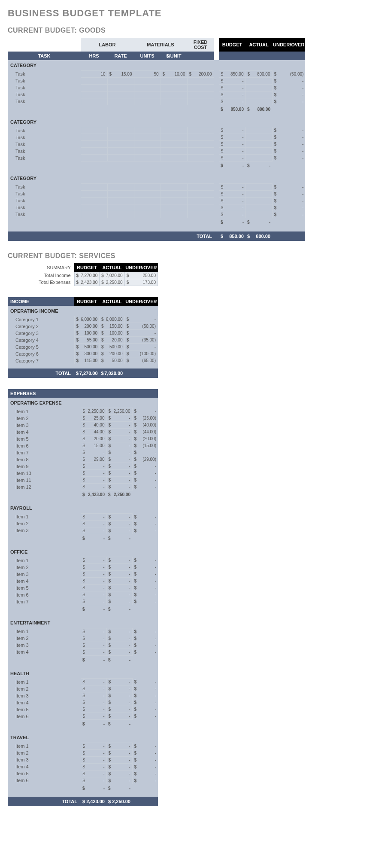  What do you see at coordinates (232, 74) in the screenshot?
I see `cell: $850.00` at bounding box center [232, 74].